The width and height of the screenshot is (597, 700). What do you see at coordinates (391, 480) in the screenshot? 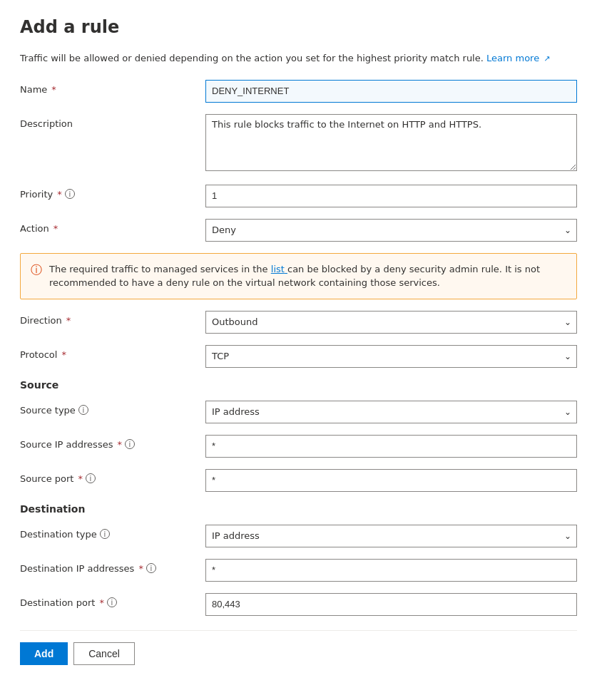
I see `source-port-input` at bounding box center [391, 480].